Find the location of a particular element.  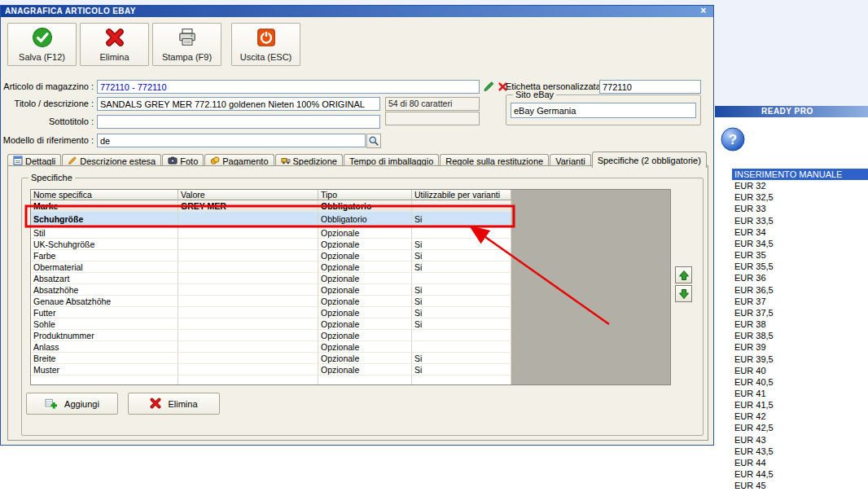

table-row: Absatzhöhe Opzionale Si is located at coordinates (271, 290).